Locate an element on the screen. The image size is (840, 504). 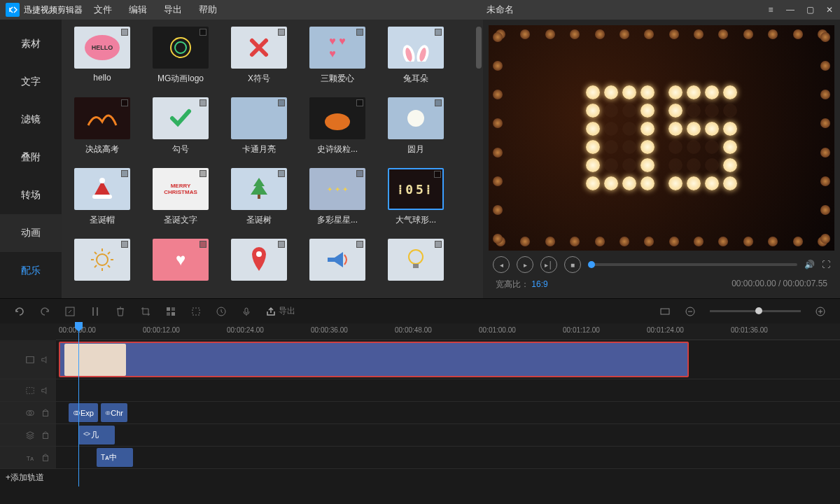
close-button: ✕ is located at coordinates (830, 10).